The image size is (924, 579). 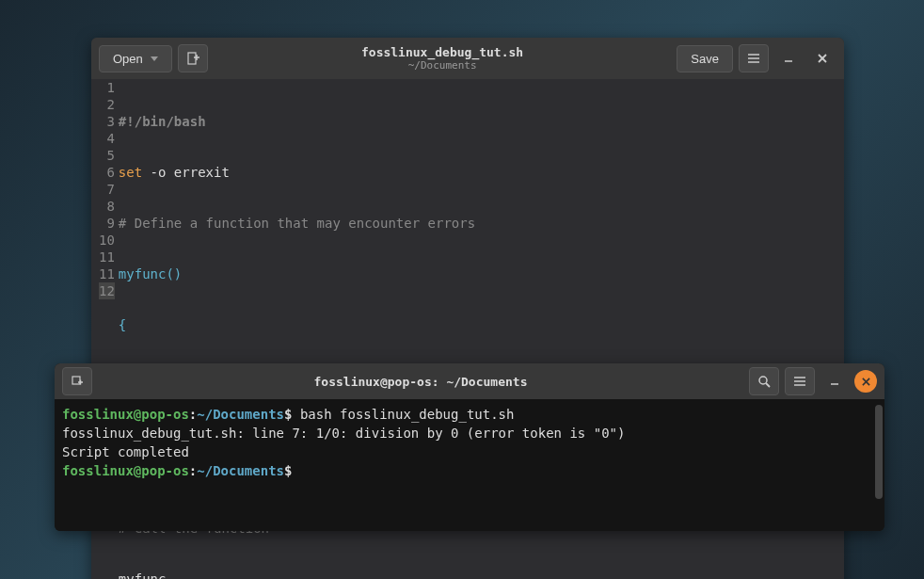 I want to click on terminal-close-button, so click(x=866, y=381).